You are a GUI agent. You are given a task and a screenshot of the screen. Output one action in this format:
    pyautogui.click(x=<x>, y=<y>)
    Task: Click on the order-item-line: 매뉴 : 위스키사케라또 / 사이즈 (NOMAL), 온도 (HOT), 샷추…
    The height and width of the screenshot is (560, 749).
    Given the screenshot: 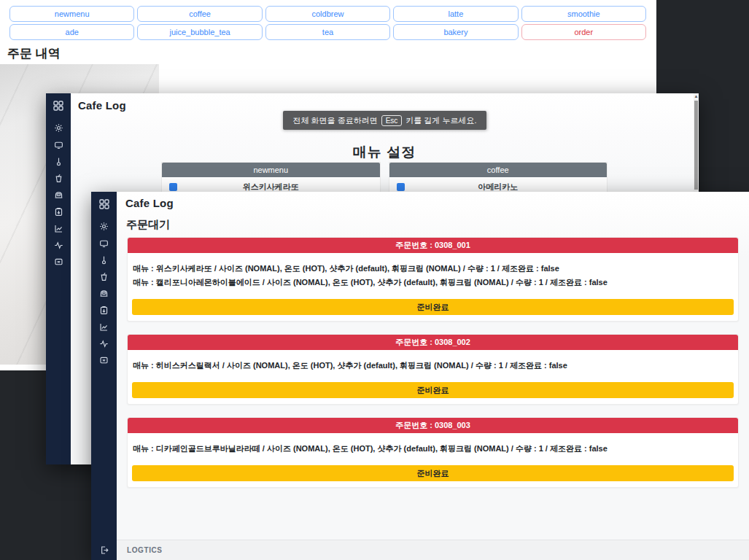 What is the action you would take?
    pyautogui.click(x=433, y=268)
    